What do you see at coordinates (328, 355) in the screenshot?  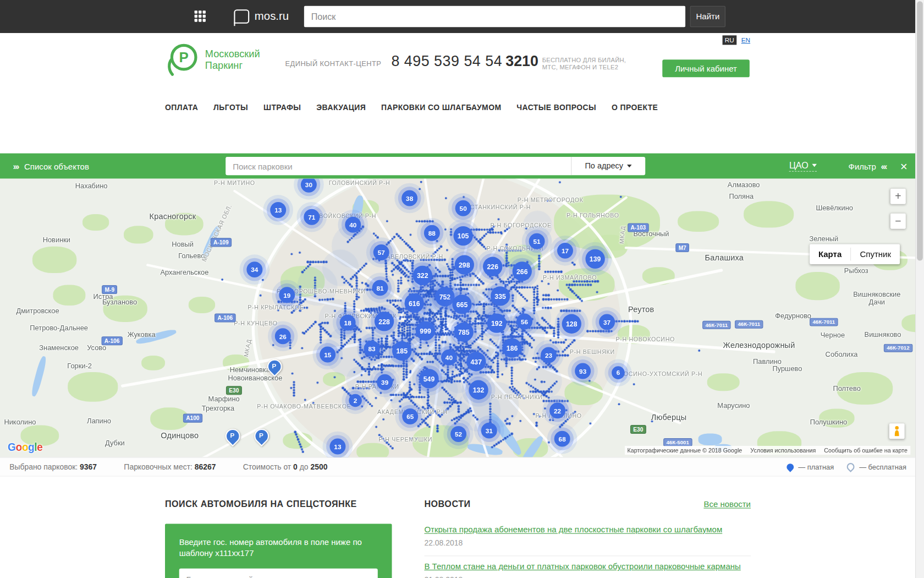 I see `map-cluster-marker: 15` at bounding box center [328, 355].